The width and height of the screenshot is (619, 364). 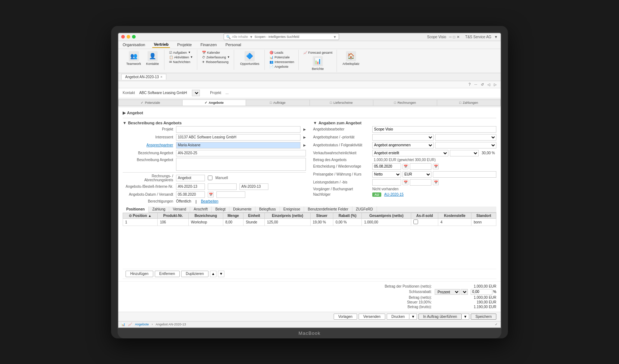 What do you see at coordinates (282, 57) in the screenshot?
I see `ribbon-btn-potenziale: 📊 Potenziale` at bounding box center [282, 57].